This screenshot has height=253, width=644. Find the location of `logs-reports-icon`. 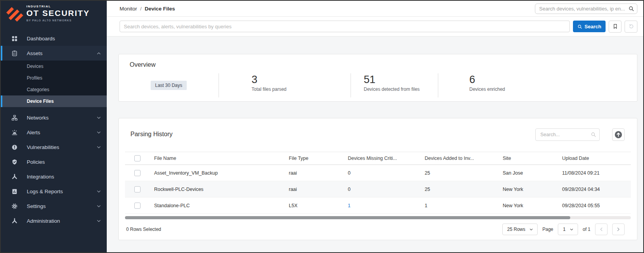

logs-reports-icon is located at coordinates (15, 192).